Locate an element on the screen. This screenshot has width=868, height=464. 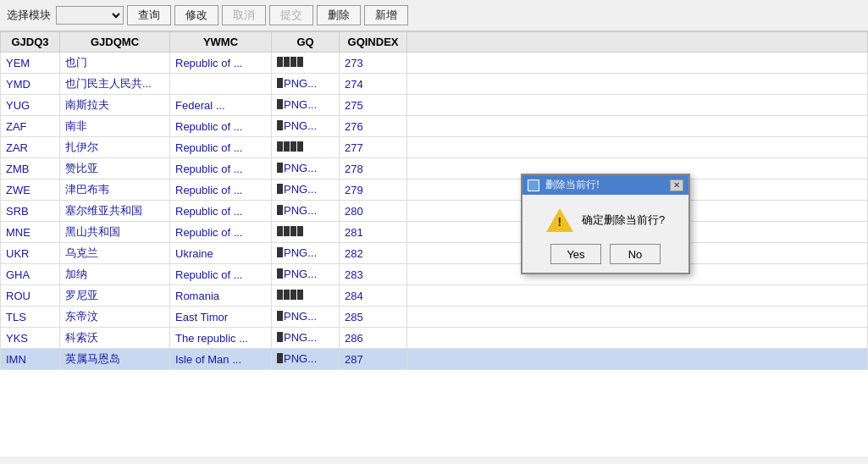
cancel-button: 取消 is located at coordinates (244, 15).